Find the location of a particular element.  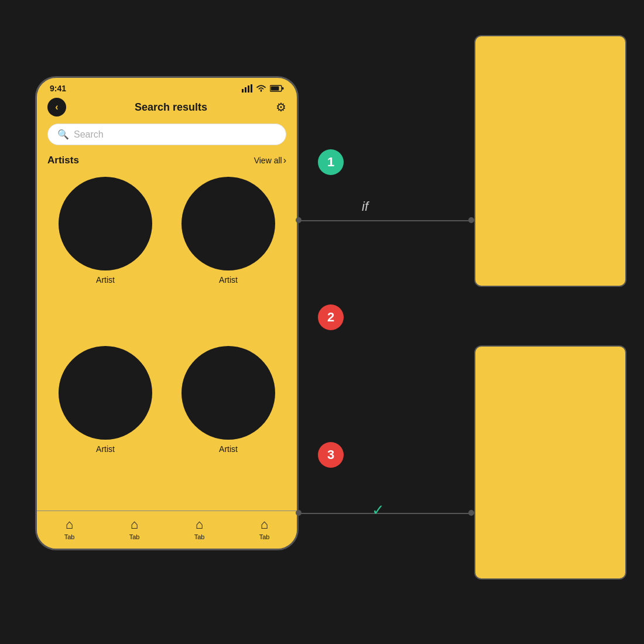

tab-item-1: ⌂ Tab is located at coordinates (70, 529).